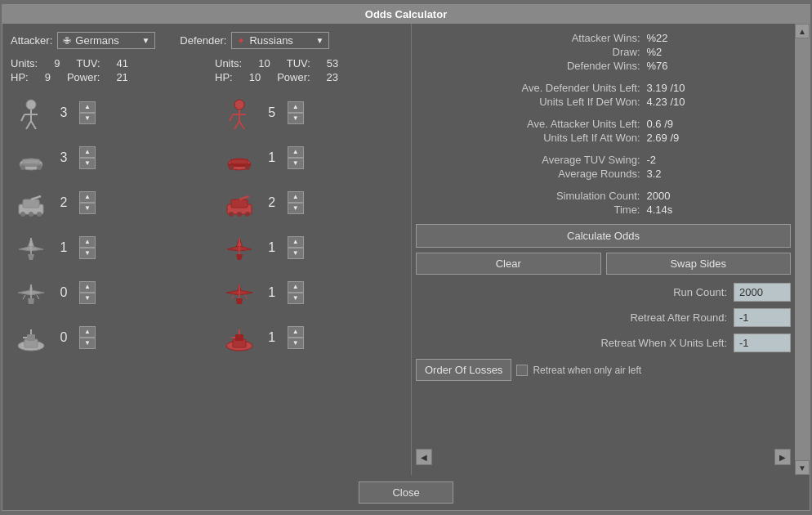  What do you see at coordinates (296, 332) in the screenshot?
I see `defender-battleship-up: ▲` at bounding box center [296, 332].